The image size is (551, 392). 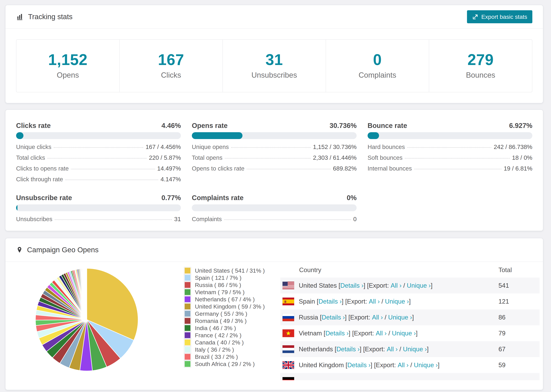 I want to click on map-pin-icon, so click(x=20, y=250).